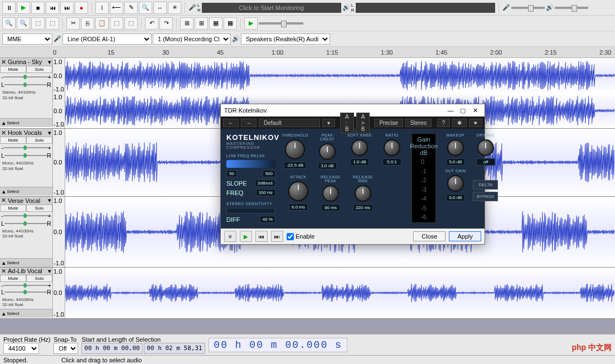 The image size is (615, 364). What do you see at coordinates (73, 23) in the screenshot?
I see `cut-button: ✂` at bounding box center [73, 23].